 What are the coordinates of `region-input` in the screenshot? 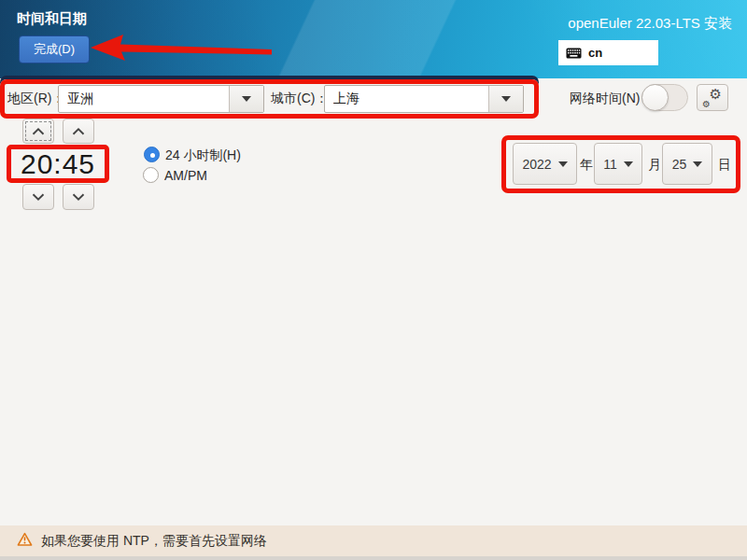 It's located at (144, 99).